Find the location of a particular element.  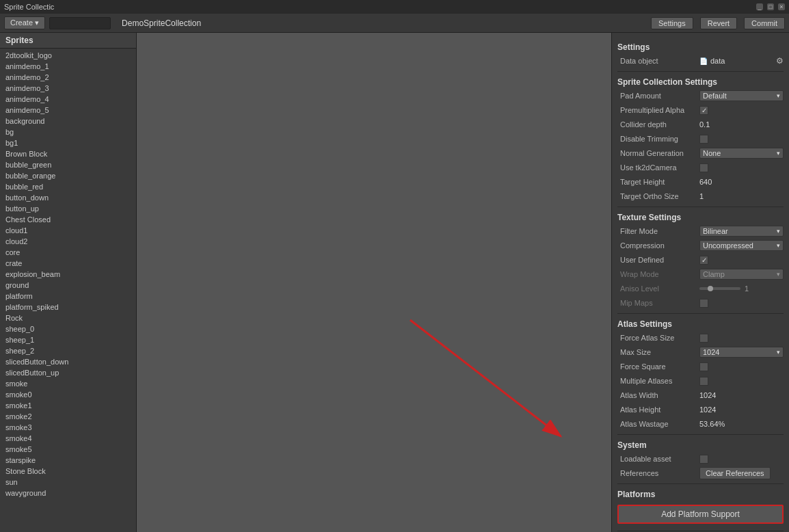

sprite-list-item: sheep_1 is located at coordinates (68, 340).